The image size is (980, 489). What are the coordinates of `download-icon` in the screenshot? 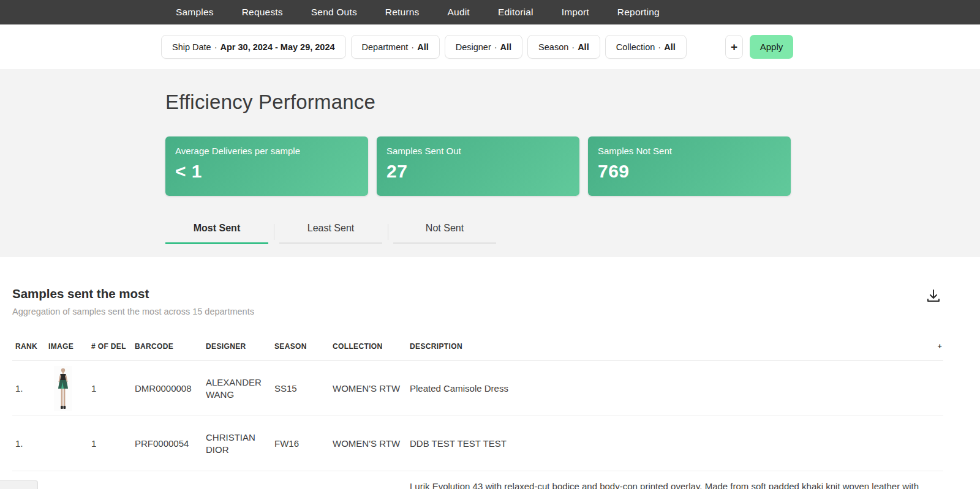 It's located at (933, 296).